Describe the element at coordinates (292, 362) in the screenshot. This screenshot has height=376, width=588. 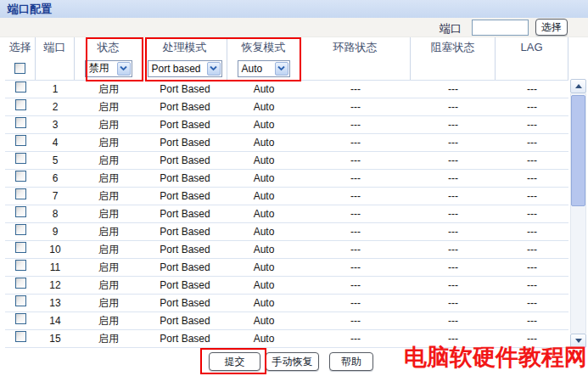
I see `manual-recovery-button: 手动恢复` at that location.